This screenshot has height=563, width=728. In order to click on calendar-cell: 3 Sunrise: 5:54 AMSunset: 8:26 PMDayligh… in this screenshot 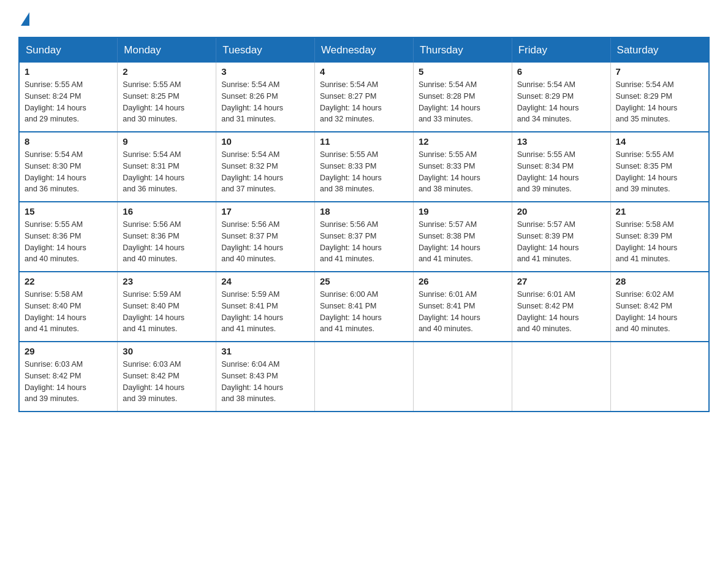, I will do `click(266, 97)`.